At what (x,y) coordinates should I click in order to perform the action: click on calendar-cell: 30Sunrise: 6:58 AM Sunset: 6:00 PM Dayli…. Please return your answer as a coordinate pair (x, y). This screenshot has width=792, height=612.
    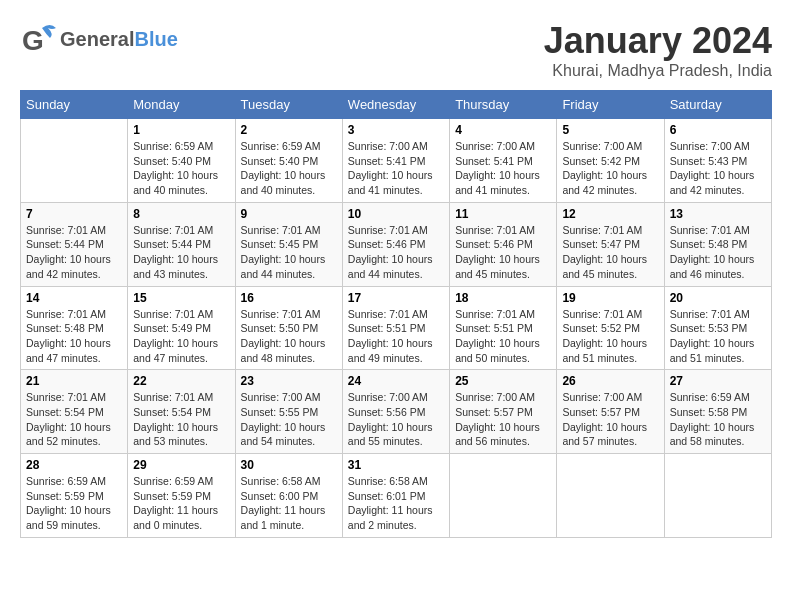
    Looking at the image, I should click on (288, 496).